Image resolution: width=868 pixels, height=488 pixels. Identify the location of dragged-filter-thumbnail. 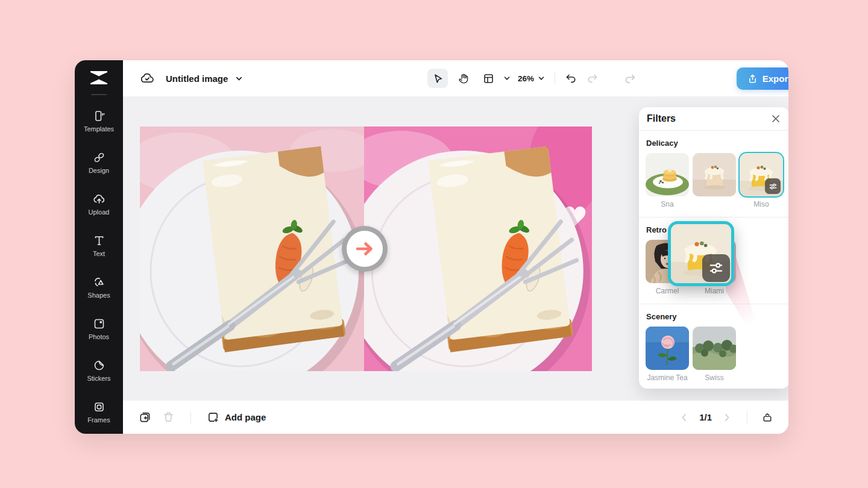
(701, 254).